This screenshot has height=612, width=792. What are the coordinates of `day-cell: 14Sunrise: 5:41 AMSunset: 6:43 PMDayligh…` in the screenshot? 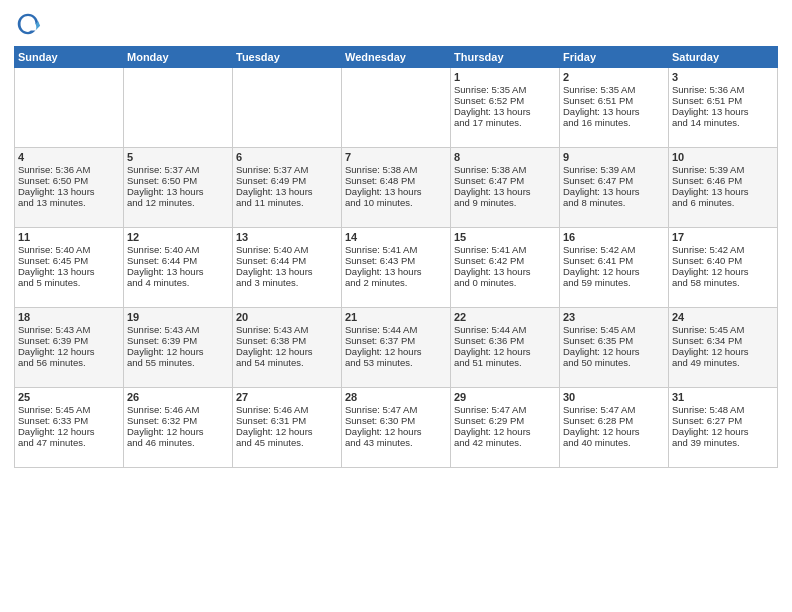 It's located at (396, 268).